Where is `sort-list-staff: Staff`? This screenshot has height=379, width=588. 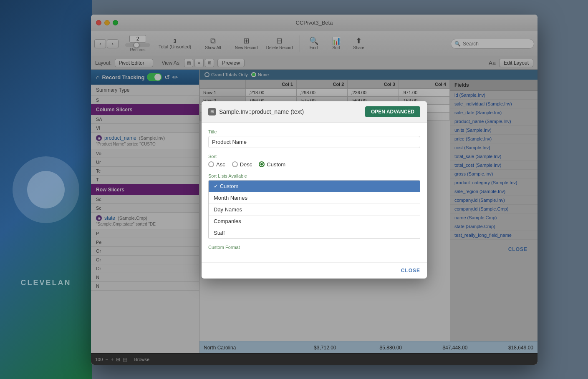
sort-list-staff: Staff is located at coordinates (314, 233).